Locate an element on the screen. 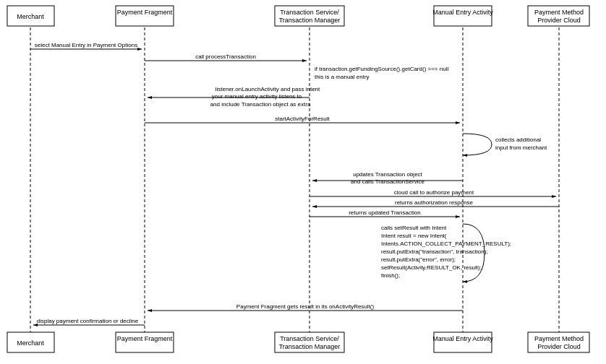 Image resolution: width=606 pixels, height=364 pixels. message-label-m6a: collects additional is located at coordinates (518, 140).